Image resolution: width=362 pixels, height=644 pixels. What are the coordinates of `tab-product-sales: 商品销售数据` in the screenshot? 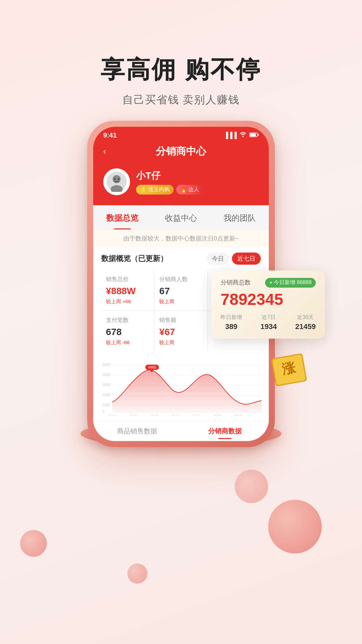 It's located at (137, 431).